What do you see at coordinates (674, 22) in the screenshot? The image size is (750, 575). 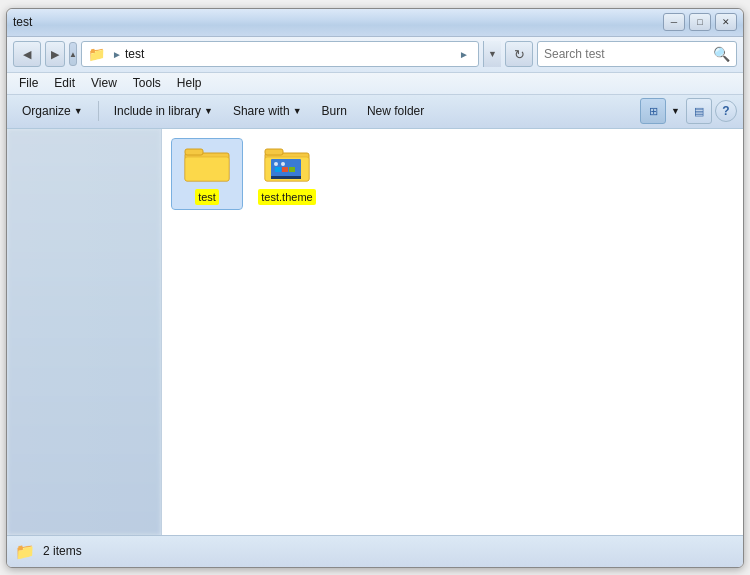 I see `minimize-button: ─` at bounding box center [674, 22].